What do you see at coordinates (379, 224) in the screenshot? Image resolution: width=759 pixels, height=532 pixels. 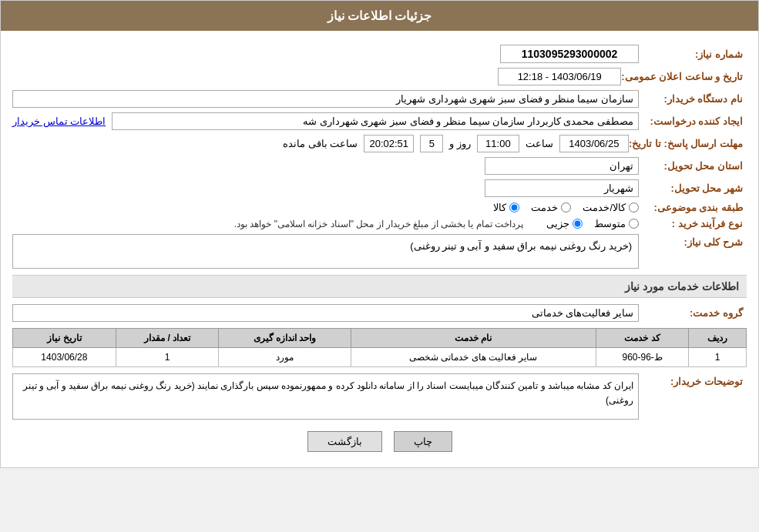 I see `purchase-note: پرداخت تمام یا بخشی از مبلغ خریدار از مح…` at bounding box center [379, 224].